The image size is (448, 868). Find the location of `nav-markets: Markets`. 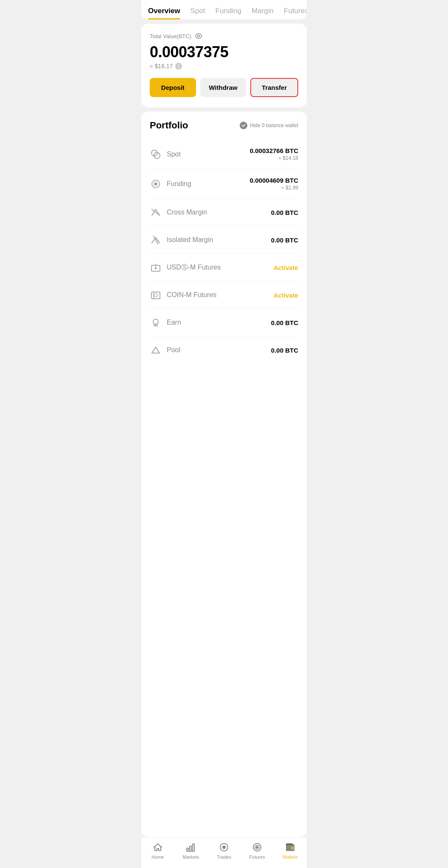

nav-markets: Markets is located at coordinates (191, 851).